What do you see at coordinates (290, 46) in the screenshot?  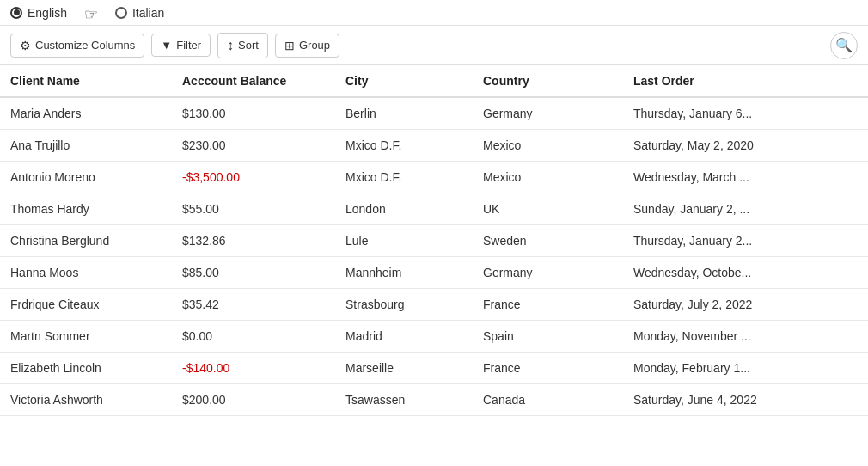 I see `group-icon: ⊞` at bounding box center [290, 46].